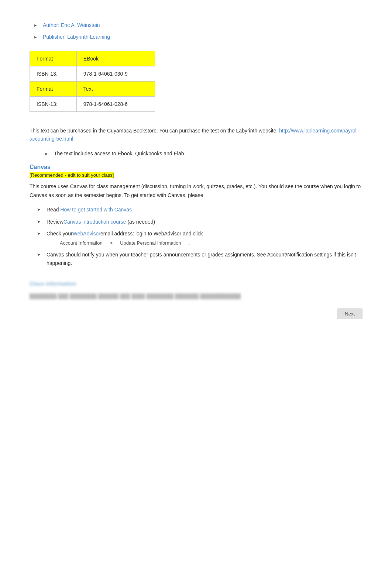  I want to click on text-value: Text, so click(116, 89).